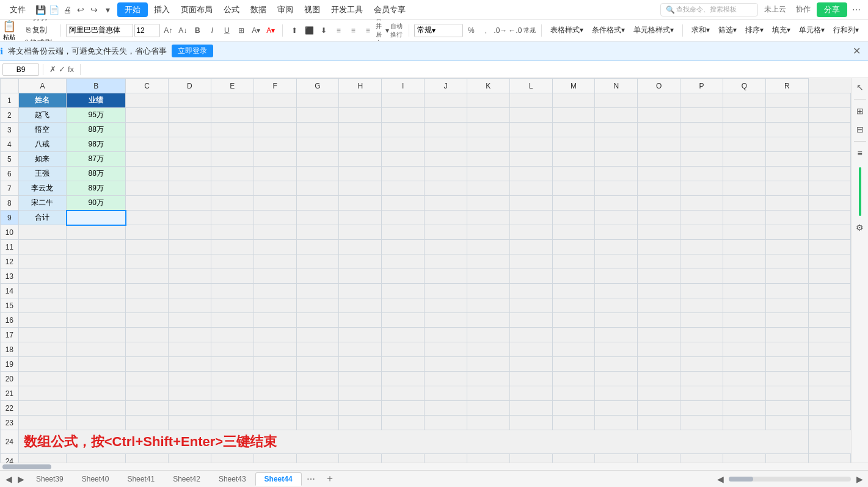 This screenshot has width=868, height=487. What do you see at coordinates (190, 335) in the screenshot?
I see `cell-C17` at bounding box center [190, 335].